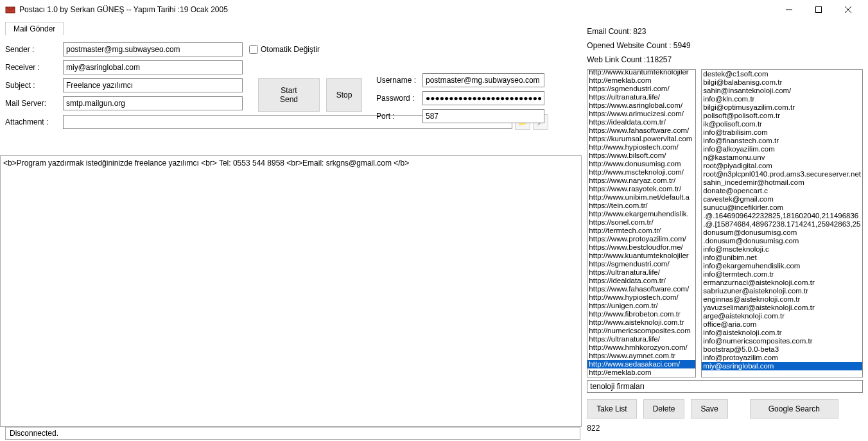 The width and height of the screenshot is (868, 441). What do you see at coordinates (794, 409) in the screenshot?
I see `google-search-button: Google Search` at bounding box center [794, 409].